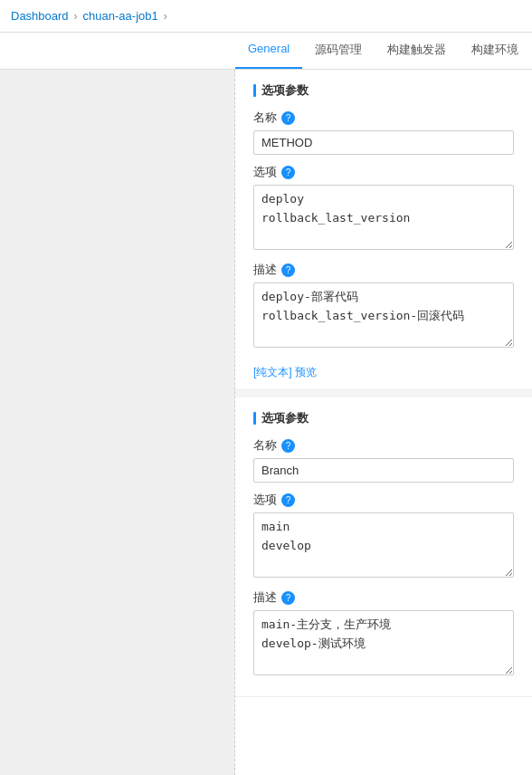 This screenshot has height=775, width=532. Describe the element at coordinates (384, 118) in the screenshot. I see `label-name1: 名称 ?` at that location.